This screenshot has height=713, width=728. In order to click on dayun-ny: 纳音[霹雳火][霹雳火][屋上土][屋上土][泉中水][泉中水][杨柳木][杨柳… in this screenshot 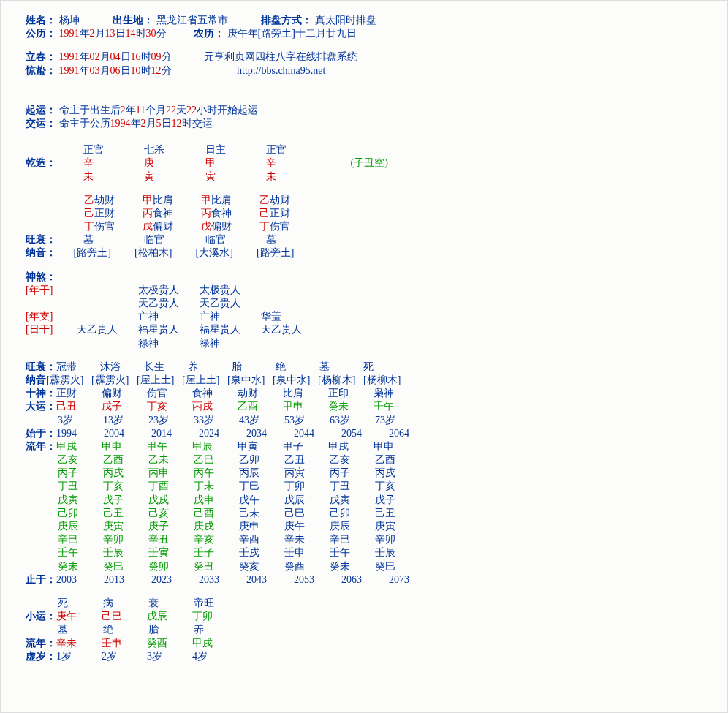, I will do `click(364, 380)`.